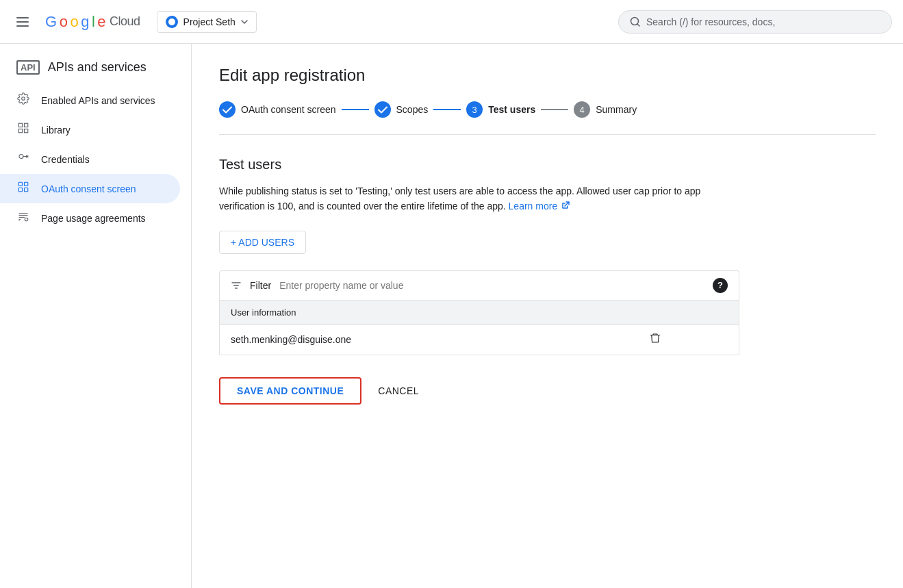  Describe the element at coordinates (548, 75) in the screenshot. I see `page-title: Edit app registration` at that location.